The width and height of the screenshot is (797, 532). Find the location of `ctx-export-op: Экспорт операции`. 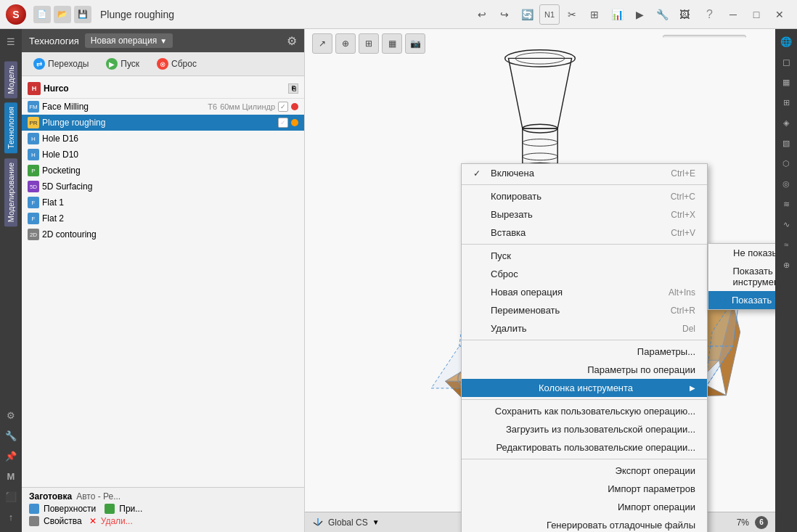

ctx-export-op: Экспорт операции is located at coordinates (584, 470).